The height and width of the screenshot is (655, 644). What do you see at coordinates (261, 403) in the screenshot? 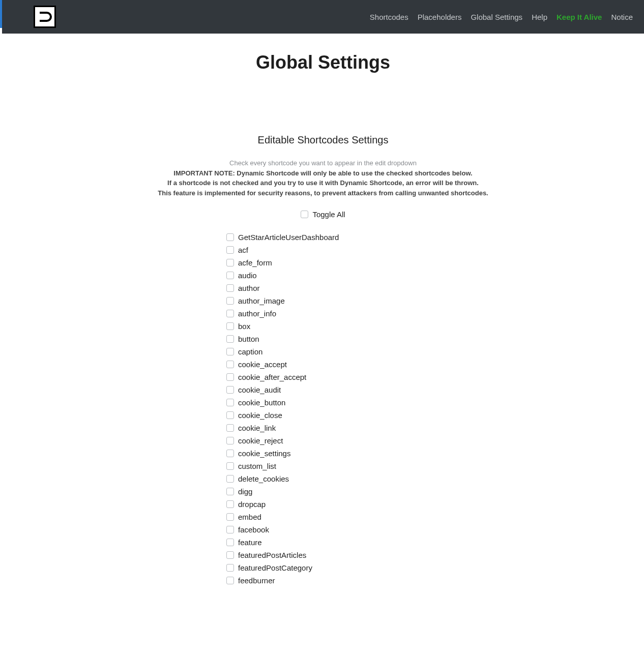
I see `shortcode-label: cookie_button` at bounding box center [261, 403].